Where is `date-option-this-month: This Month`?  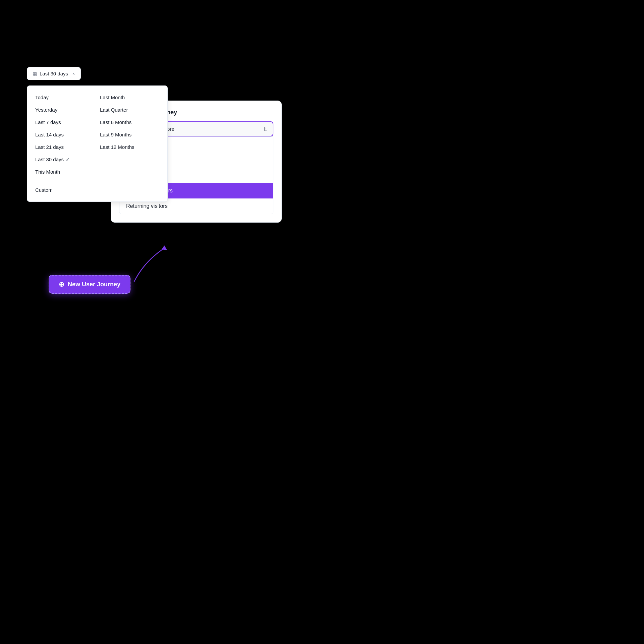
date-option-this-month: This Month is located at coordinates (65, 172).